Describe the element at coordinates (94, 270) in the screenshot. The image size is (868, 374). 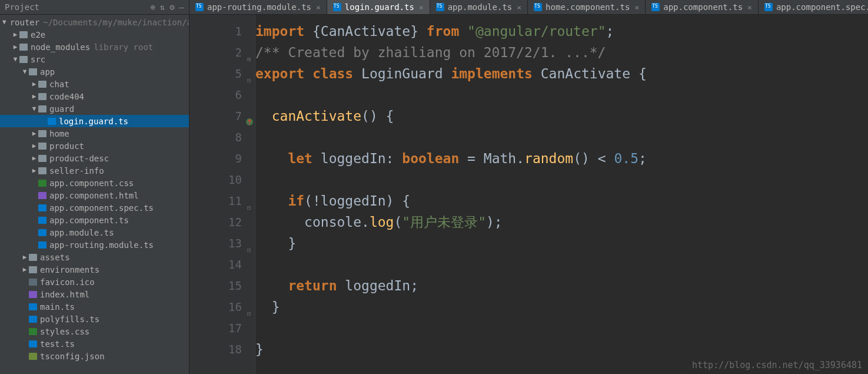
I see `tree-item: ▶environments` at that location.